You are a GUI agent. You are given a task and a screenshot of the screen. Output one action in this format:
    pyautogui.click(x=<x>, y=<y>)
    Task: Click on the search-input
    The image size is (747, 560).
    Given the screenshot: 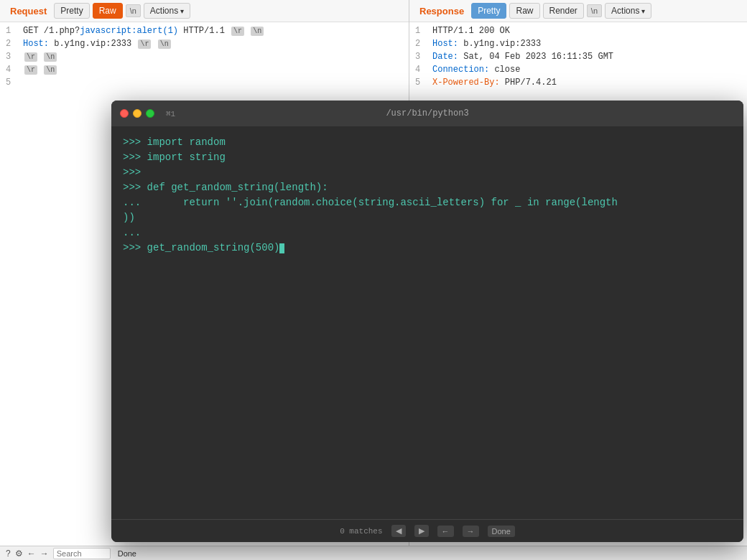 What is the action you would take?
    pyautogui.click(x=82, y=554)
    